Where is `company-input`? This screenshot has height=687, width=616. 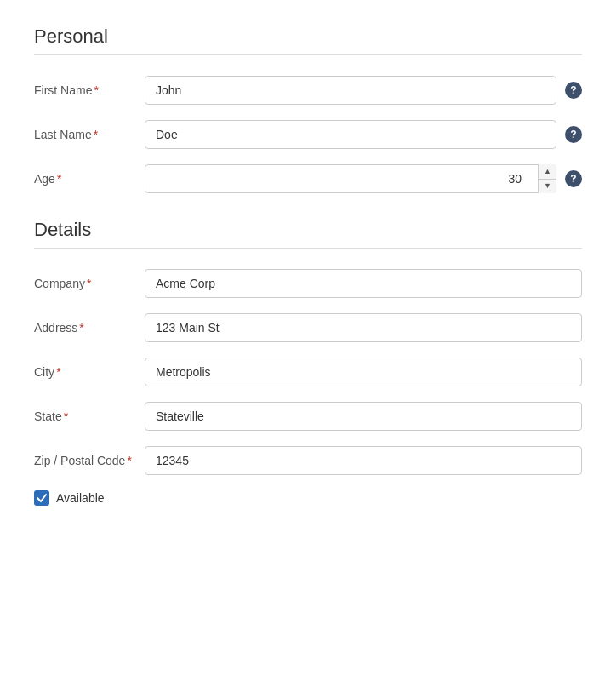 company-input is located at coordinates (363, 283).